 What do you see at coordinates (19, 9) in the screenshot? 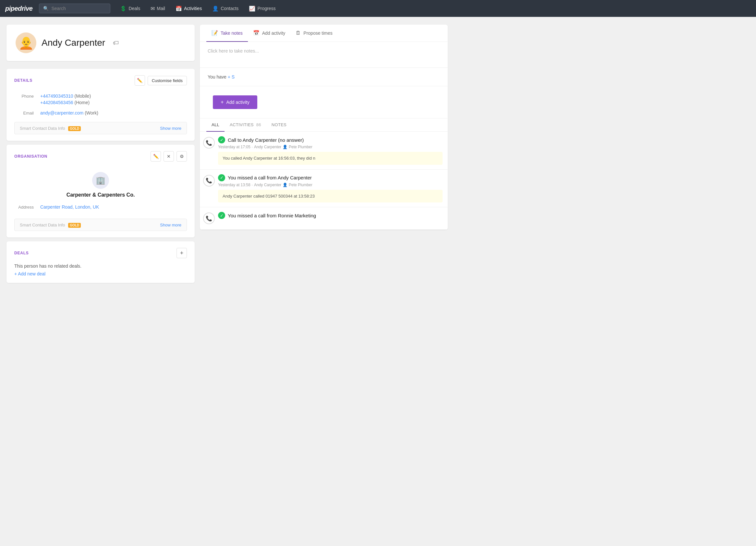
I see `logo: pipedrive` at bounding box center [19, 9].